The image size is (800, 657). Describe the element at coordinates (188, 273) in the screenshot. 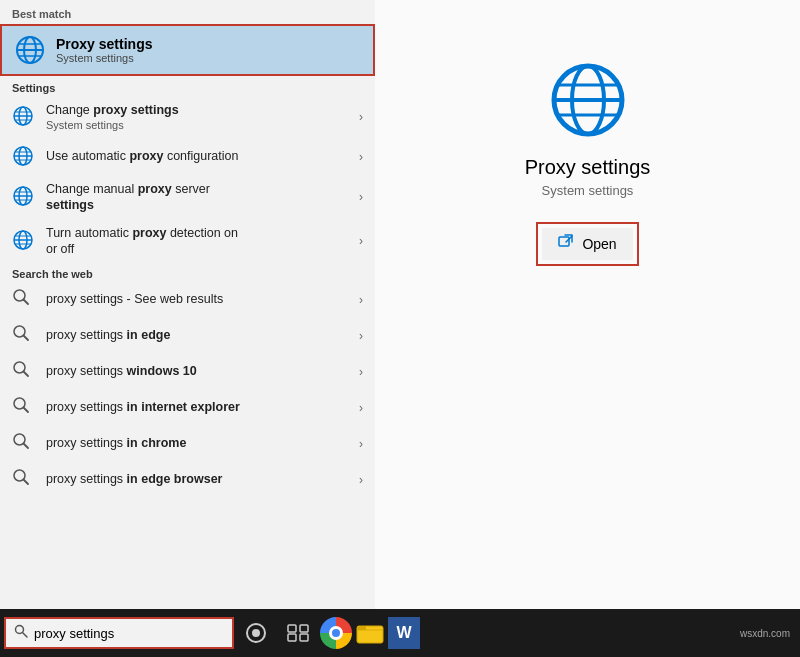

I see `search-web-section-label: Search the web` at that location.